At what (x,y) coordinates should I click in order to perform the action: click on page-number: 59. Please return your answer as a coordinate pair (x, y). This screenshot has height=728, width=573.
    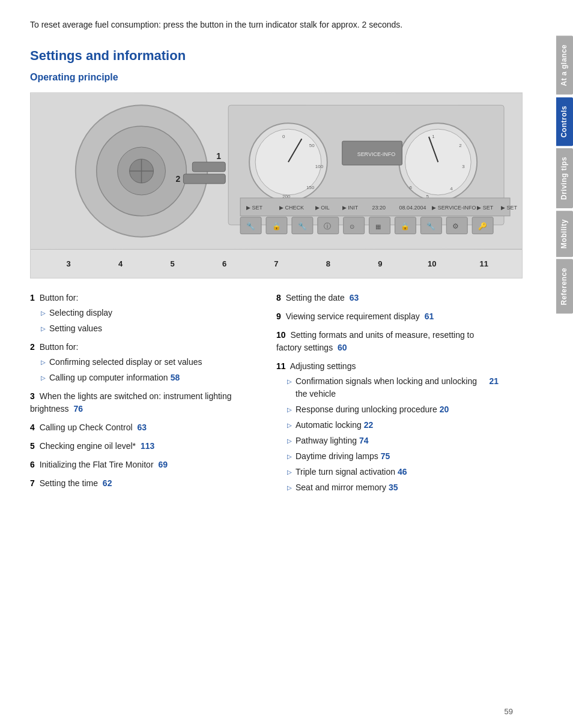
    Looking at the image, I should click on (509, 712).